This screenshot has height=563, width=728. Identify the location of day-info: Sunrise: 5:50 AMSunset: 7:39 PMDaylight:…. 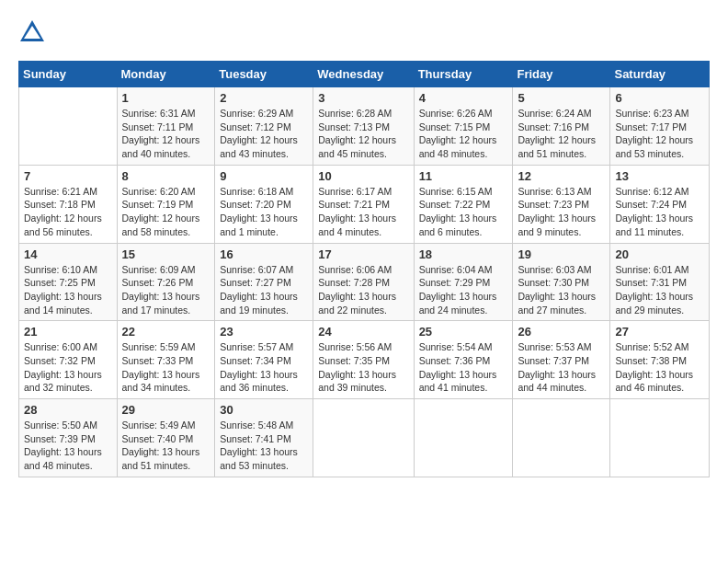
(68, 445).